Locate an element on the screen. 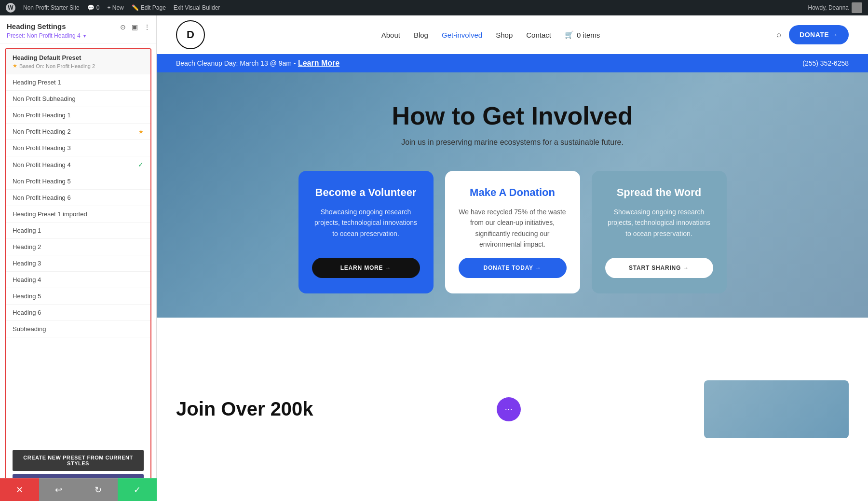 The height and width of the screenshot is (501, 868). list-item: Heading 5 is located at coordinates (78, 296).